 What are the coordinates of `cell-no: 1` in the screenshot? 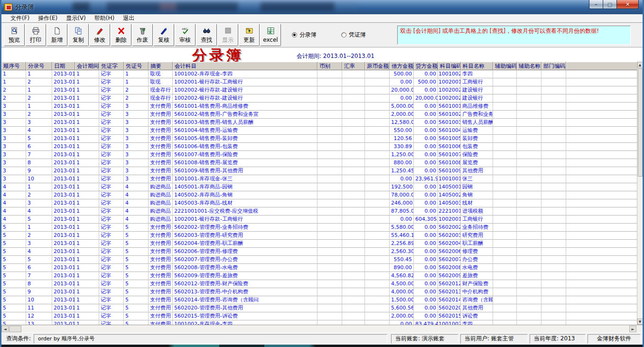 It's located at (39, 187).